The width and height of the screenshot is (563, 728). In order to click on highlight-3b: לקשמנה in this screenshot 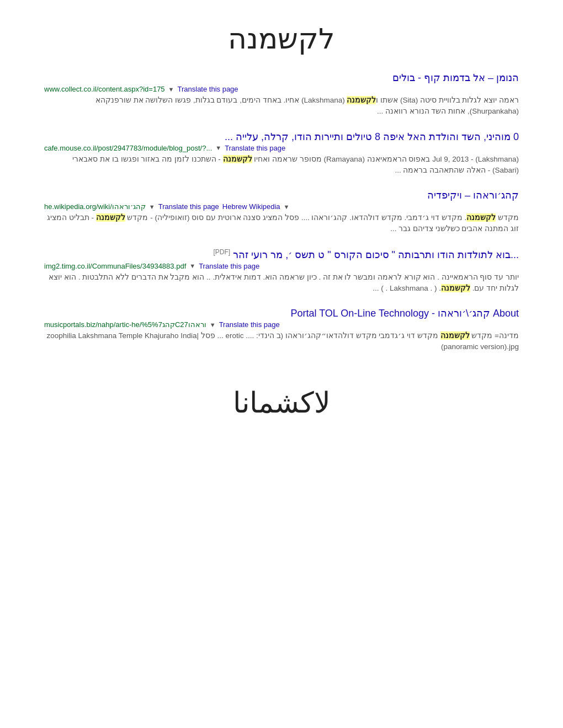, I will do `click(110, 217)`.